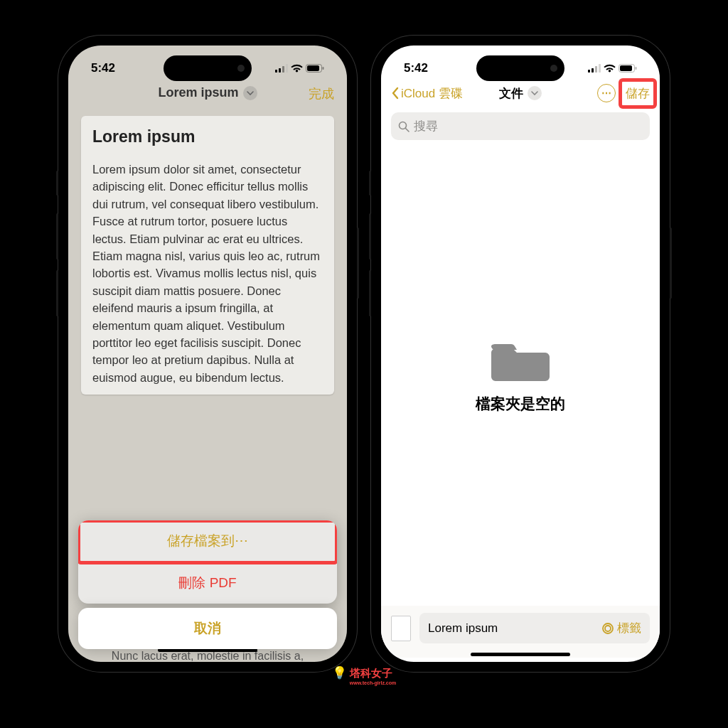 The width and height of the screenshot is (728, 728). Describe the element at coordinates (198, 92) in the screenshot. I see `doc-header-title: Lorem ipsum` at that location.